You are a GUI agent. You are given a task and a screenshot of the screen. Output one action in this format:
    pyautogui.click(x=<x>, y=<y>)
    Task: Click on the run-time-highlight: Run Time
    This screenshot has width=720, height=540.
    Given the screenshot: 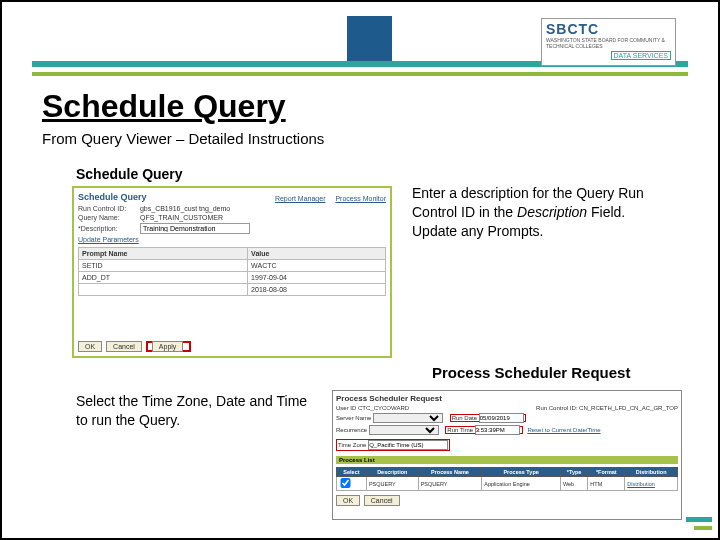 What is the action you would take?
    pyautogui.click(x=484, y=430)
    